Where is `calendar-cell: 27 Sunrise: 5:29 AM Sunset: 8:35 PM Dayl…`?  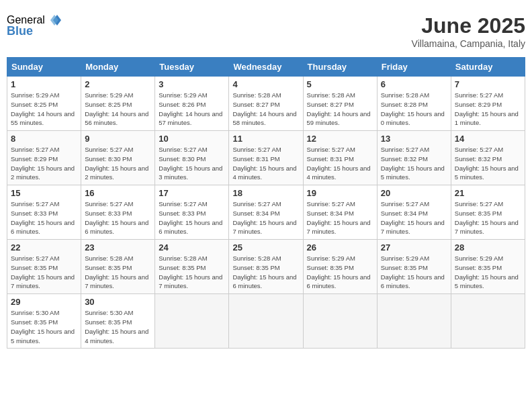 calendar-cell: 27 Sunrise: 5:29 AM Sunset: 8:35 PM Dayl… is located at coordinates (414, 267).